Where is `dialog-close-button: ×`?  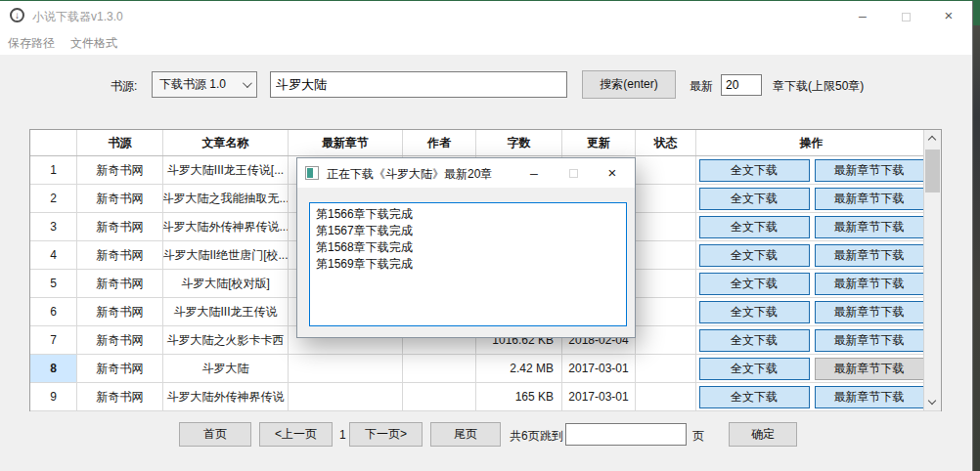 dialog-close-button: × is located at coordinates (612, 173).